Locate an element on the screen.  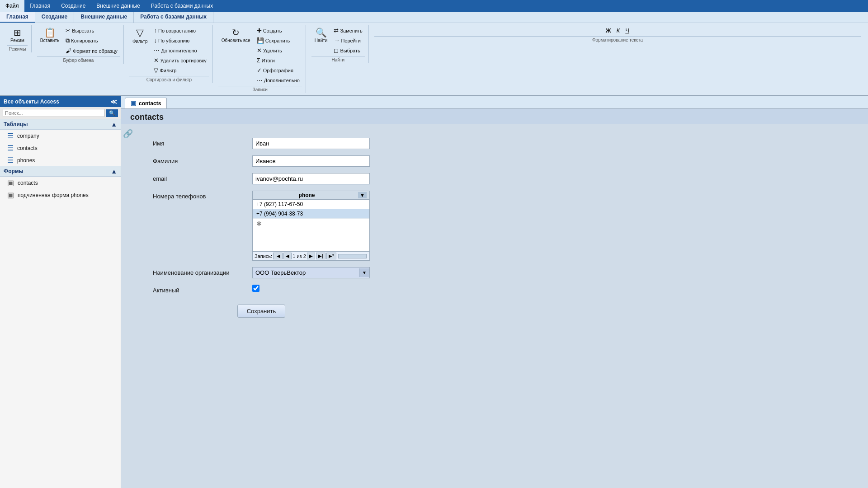
subform-next-button: ▶ is located at coordinates (311, 256).